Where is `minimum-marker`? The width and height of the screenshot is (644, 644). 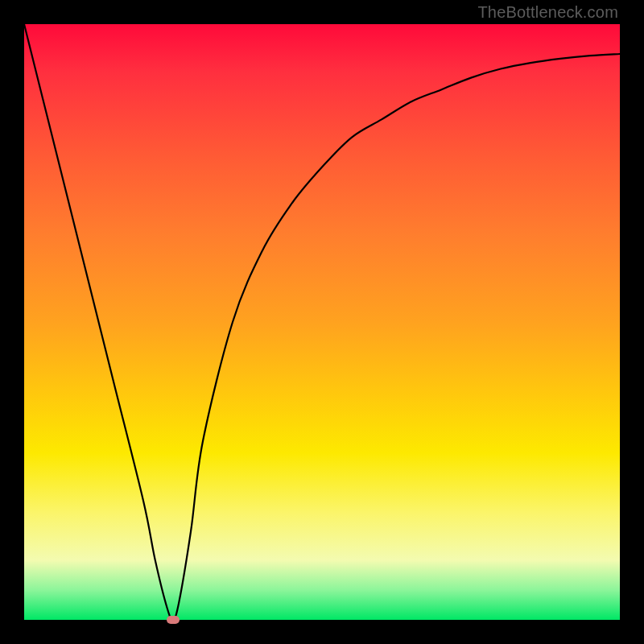 minimum-marker is located at coordinates (173, 620).